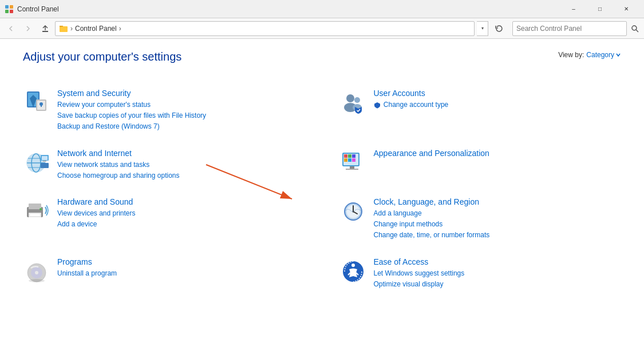 The image size is (644, 339). I want to click on category-programs: Programs Uninstall a program, so click(164, 273).